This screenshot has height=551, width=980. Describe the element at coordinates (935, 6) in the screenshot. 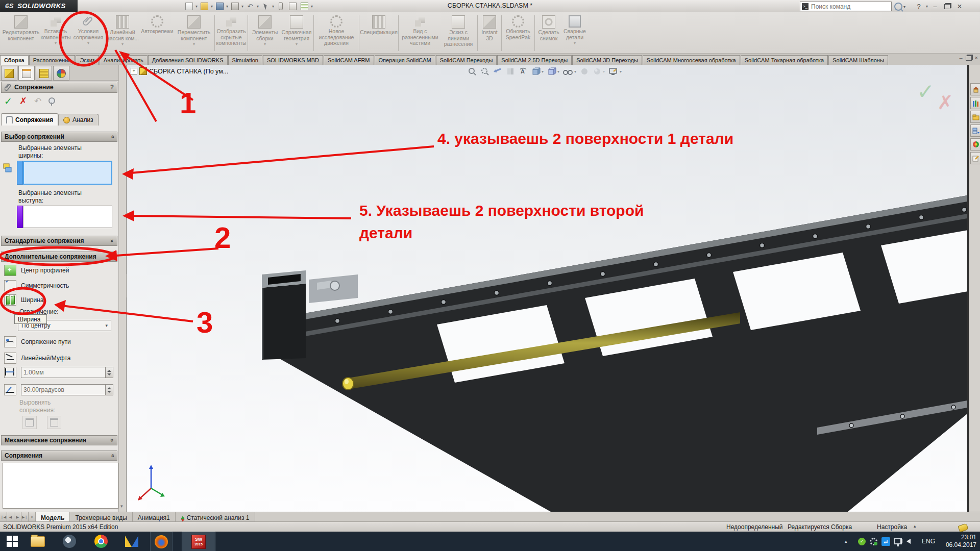

I see `minimize-button: –` at that location.